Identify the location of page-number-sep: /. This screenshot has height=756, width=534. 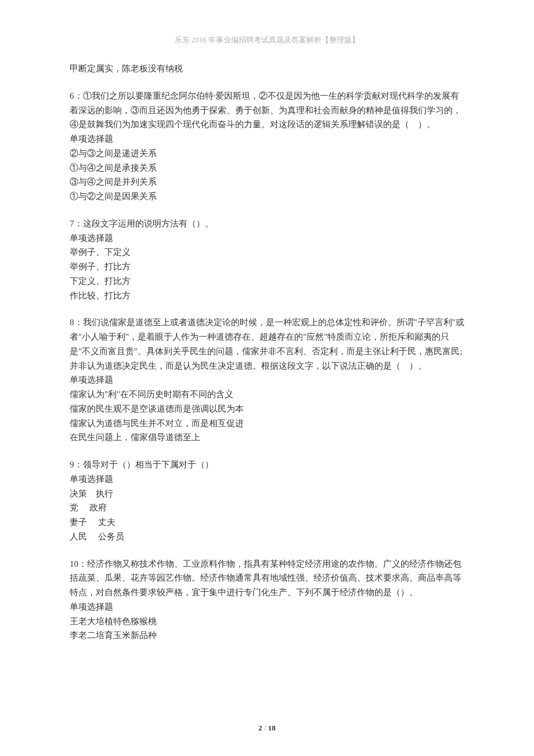
(265, 728).